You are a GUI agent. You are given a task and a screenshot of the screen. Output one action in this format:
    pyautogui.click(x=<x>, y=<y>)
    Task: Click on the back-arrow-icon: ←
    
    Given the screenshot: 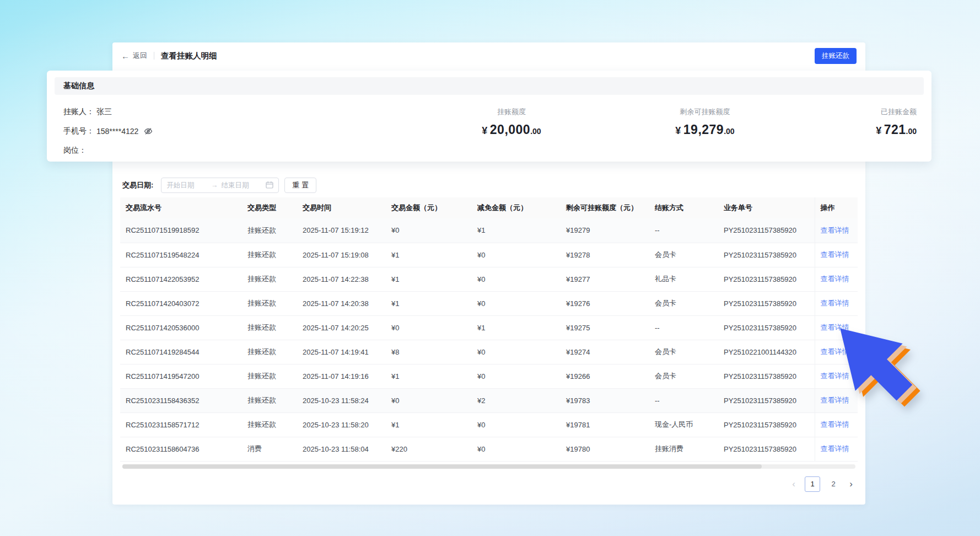 What is the action you would take?
    pyautogui.click(x=126, y=56)
    